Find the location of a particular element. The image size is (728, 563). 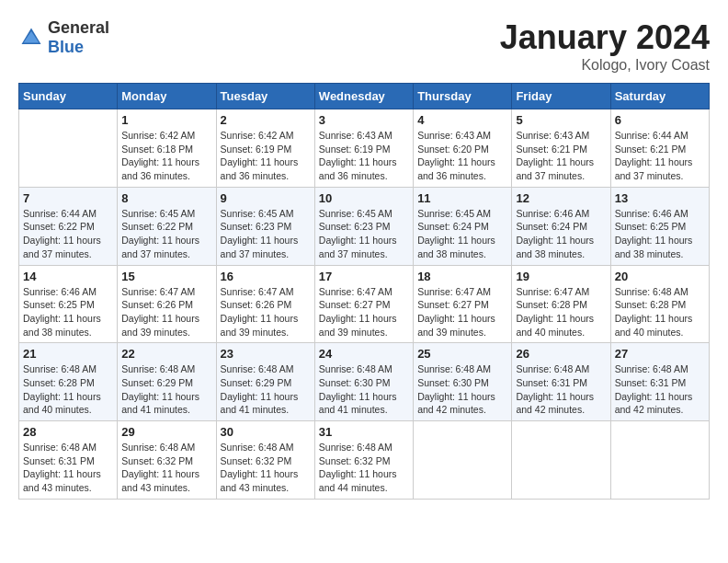

calendar-cell: 1Sunrise: 6:42 AMSunset: 6:18 PMDaylight… is located at coordinates (167, 149).